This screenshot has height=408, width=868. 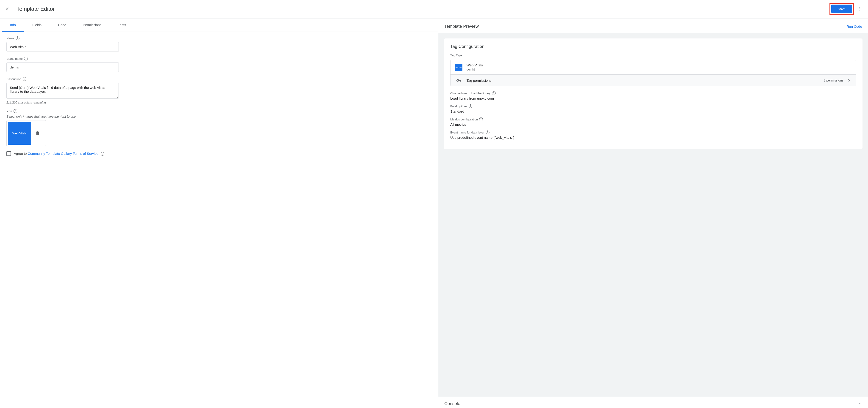 I want to click on page-title: Template Editor, so click(x=36, y=9).